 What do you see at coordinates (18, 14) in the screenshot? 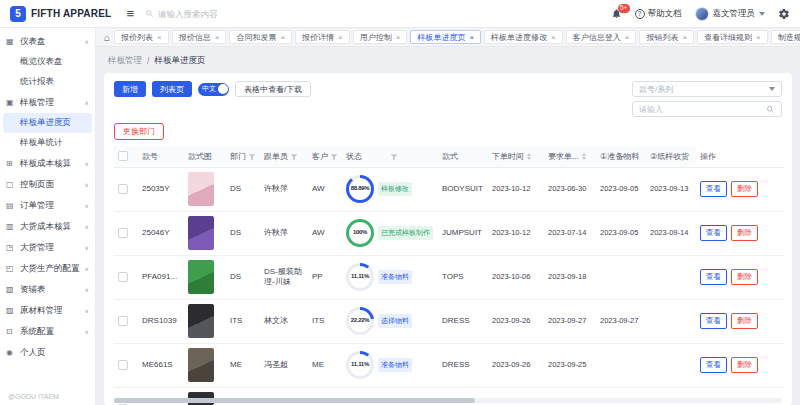
I see `logo-icon: 5` at bounding box center [18, 14].